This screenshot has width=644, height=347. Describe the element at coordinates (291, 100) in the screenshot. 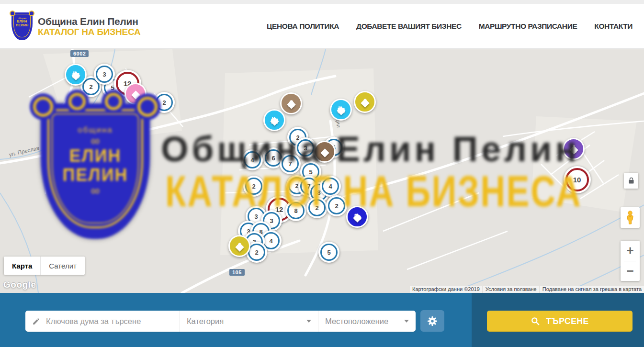

I see `worker-pin` at that location.